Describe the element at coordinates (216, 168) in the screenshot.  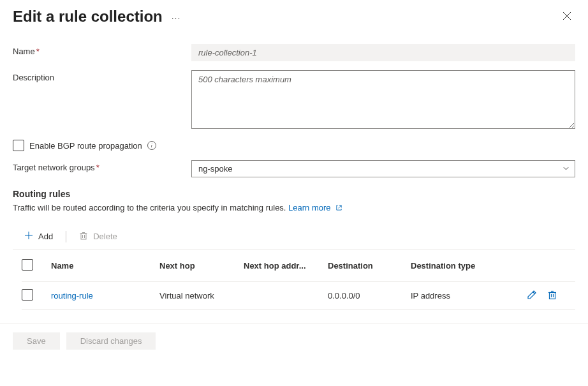
I see `target-groups-value: ng-spoke` at that location.